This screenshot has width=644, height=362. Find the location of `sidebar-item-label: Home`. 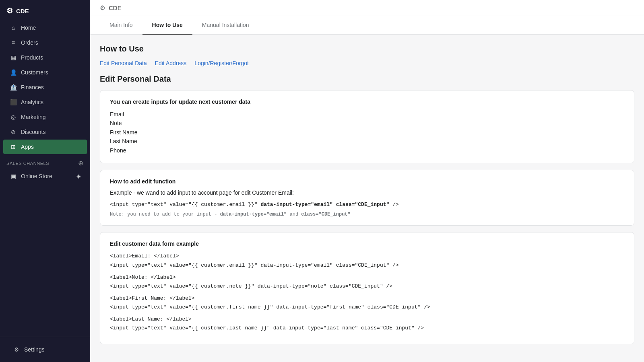

sidebar-item-label: Home is located at coordinates (28, 28).